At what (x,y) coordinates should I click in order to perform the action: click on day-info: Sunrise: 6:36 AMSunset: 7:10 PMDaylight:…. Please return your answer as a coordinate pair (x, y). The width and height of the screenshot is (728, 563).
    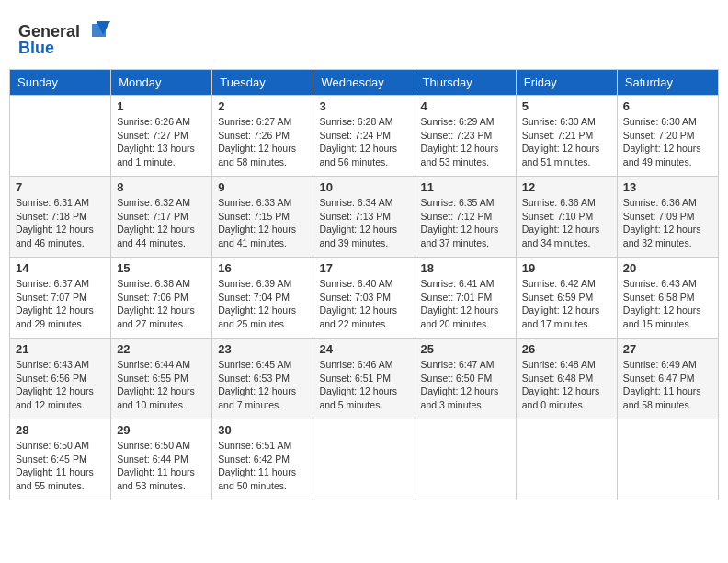
    Looking at the image, I should click on (566, 223).